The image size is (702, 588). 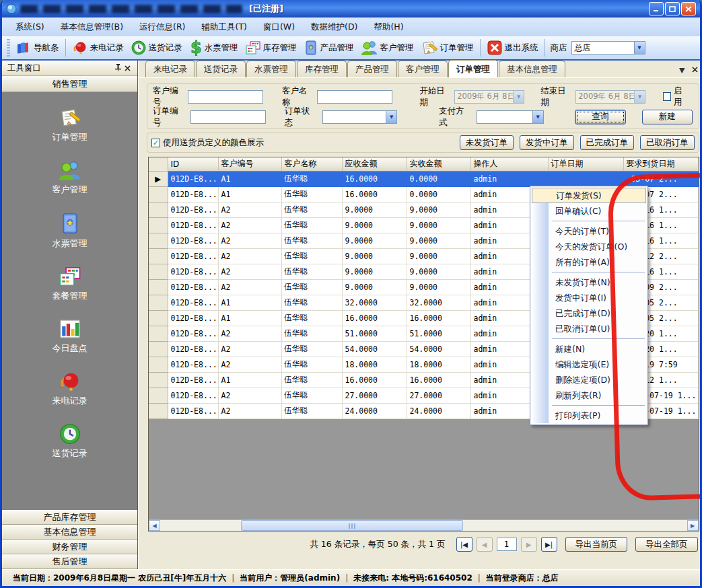 I want to click on minimize-button, so click(x=656, y=9).